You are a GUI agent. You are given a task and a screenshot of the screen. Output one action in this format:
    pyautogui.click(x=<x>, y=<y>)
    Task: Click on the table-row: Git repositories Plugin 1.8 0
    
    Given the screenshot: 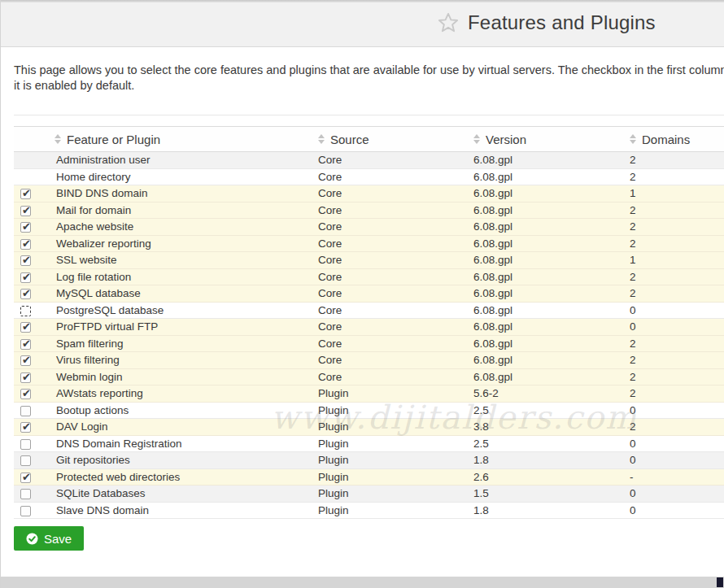 What is the action you would take?
    pyautogui.click(x=369, y=460)
    